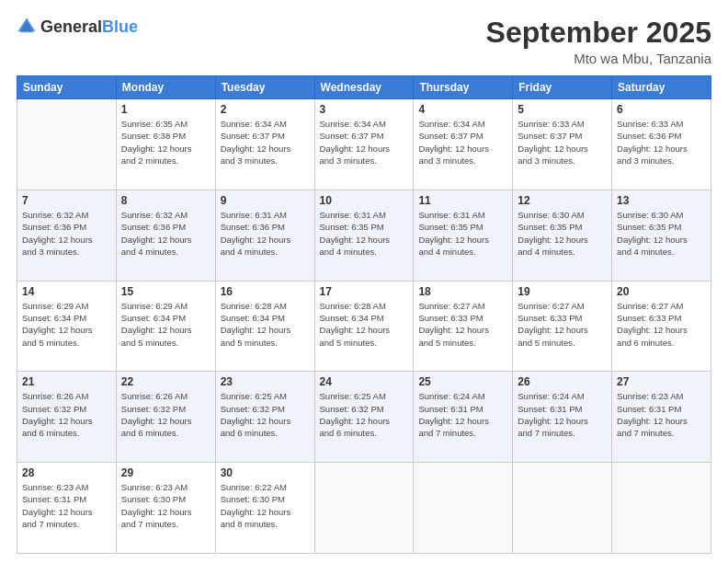 Image resolution: width=728 pixels, height=563 pixels. Describe the element at coordinates (77, 27) in the screenshot. I see `logo: GeneralBlue` at that location.